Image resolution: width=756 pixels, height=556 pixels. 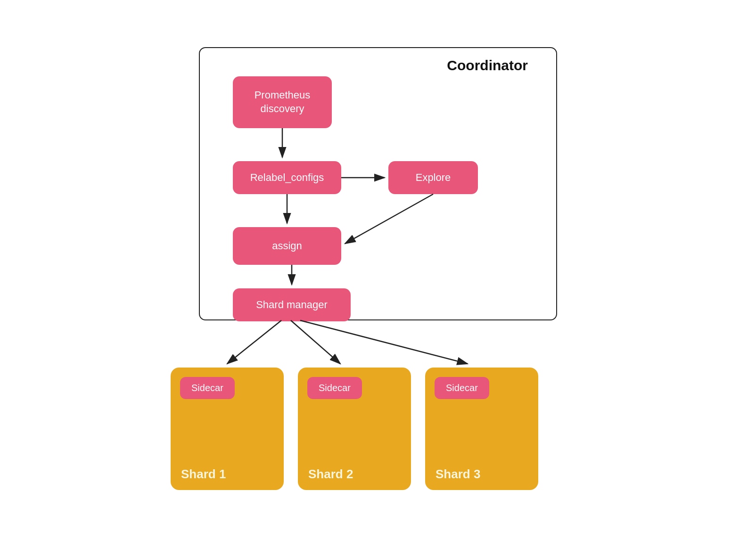 I want to click on sidecar-3-box: Sidecar, so click(x=462, y=388).